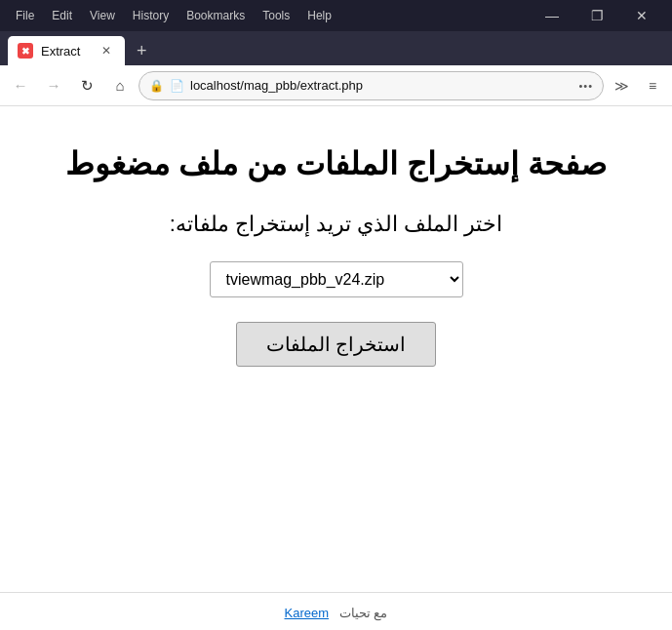 This screenshot has width=672, height=630. I want to click on menu-history: History, so click(150, 16).